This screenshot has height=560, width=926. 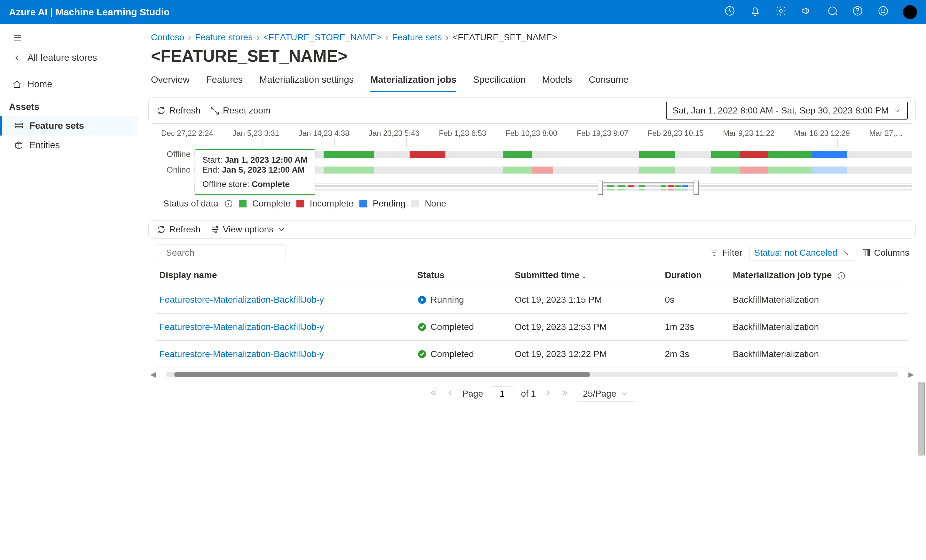 I want to click on pager-per-page: 25/Page, so click(x=606, y=394).